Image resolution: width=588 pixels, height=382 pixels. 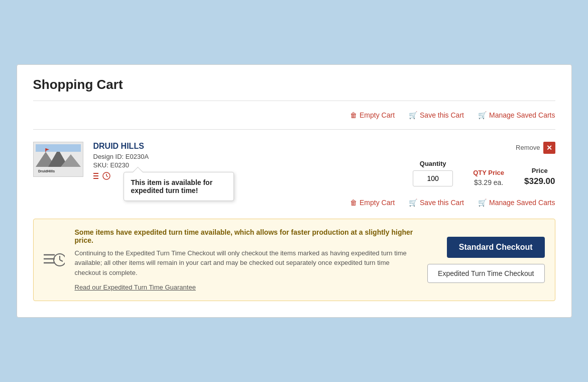 What do you see at coordinates (102, 176) in the screenshot?
I see `expedited-turn-icon` at bounding box center [102, 176].